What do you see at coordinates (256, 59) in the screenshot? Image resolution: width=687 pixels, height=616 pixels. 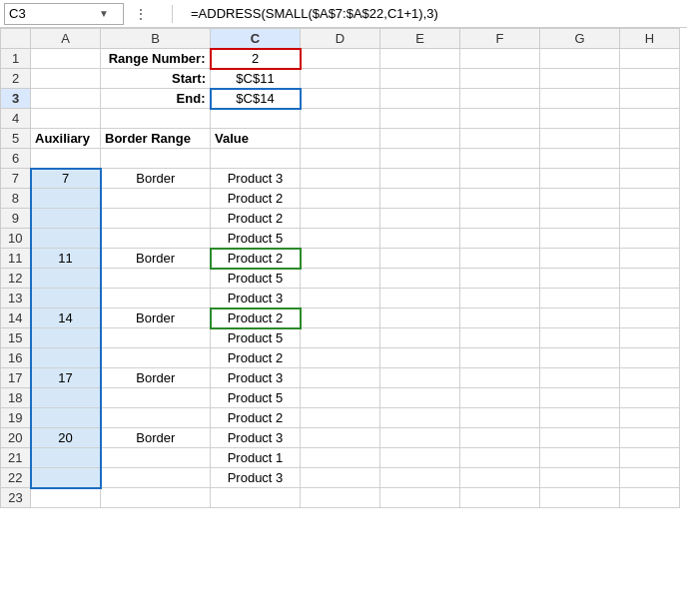 I see `cell-1-c: 2` at bounding box center [256, 59].